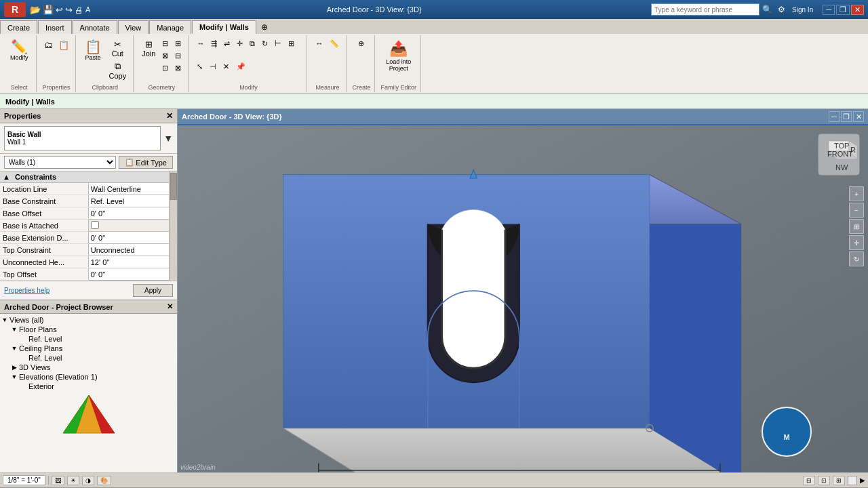 This screenshot has height=488, width=868. I want to click on tree-toggle-floor-plans: ▼, so click(14, 329).